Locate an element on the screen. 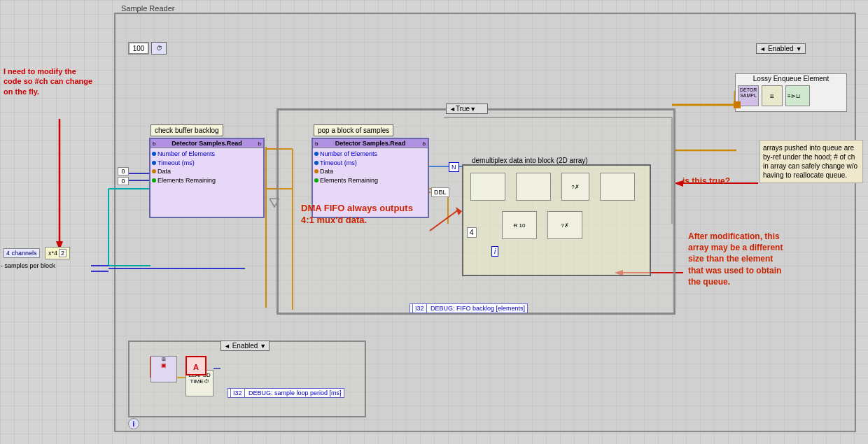 This screenshot has width=868, height=444. arrays-note-box: arrays pushed into queue are by-ref unde… is located at coordinates (811, 162).